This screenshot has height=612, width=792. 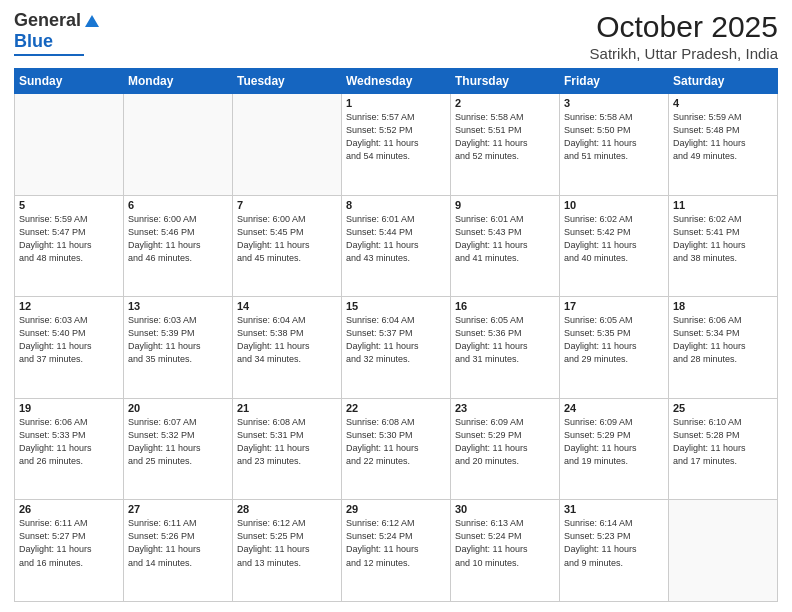 What do you see at coordinates (288, 551) in the screenshot?
I see `calendar-cell: 28Sunrise: 6:12 AM Sunset: 5:25 PM Dayli…` at bounding box center [288, 551].